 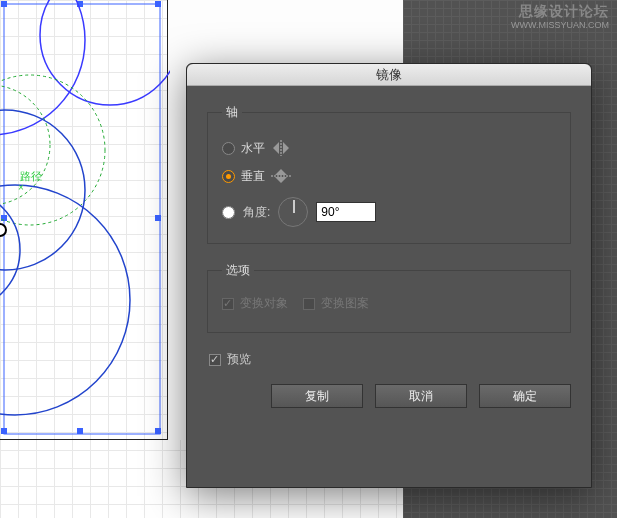 What do you see at coordinates (309, 304) in the screenshot?
I see `transform-patterns-checkbox` at bounding box center [309, 304].